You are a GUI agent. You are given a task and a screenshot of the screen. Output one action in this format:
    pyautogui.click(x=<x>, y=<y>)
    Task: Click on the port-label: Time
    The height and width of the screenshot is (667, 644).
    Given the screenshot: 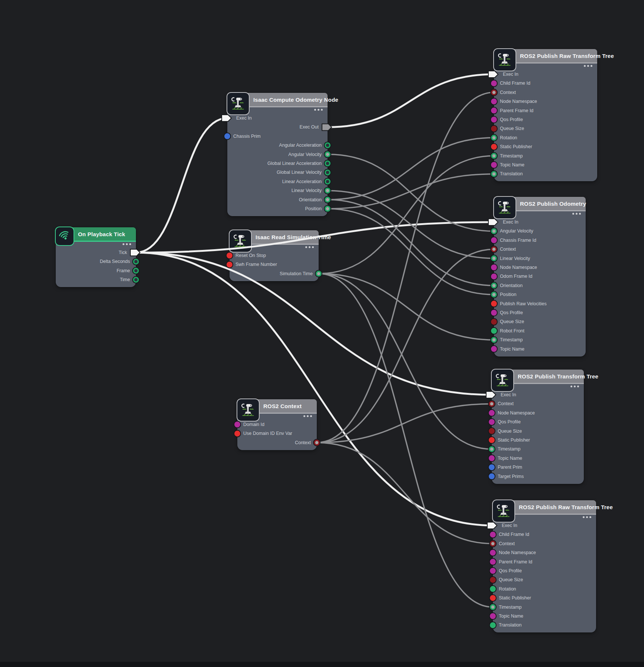 What is the action you would take?
    pyautogui.click(x=125, y=280)
    